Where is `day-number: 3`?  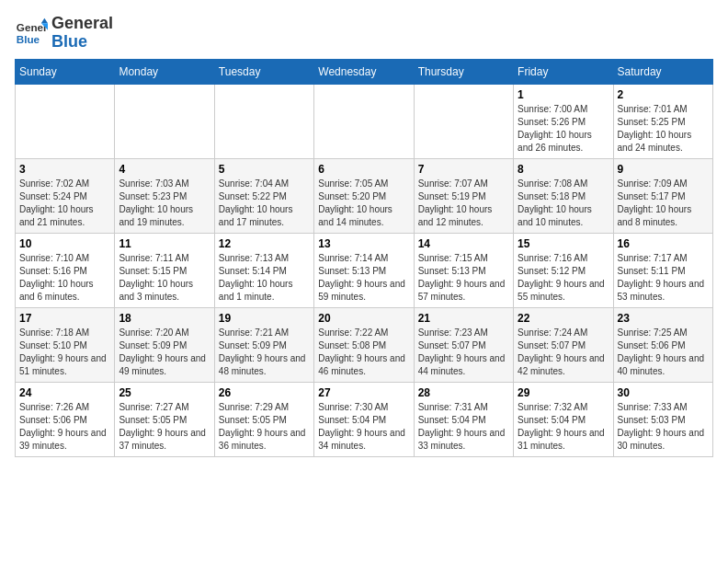 day-number: 3 is located at coordinates (64, 169).